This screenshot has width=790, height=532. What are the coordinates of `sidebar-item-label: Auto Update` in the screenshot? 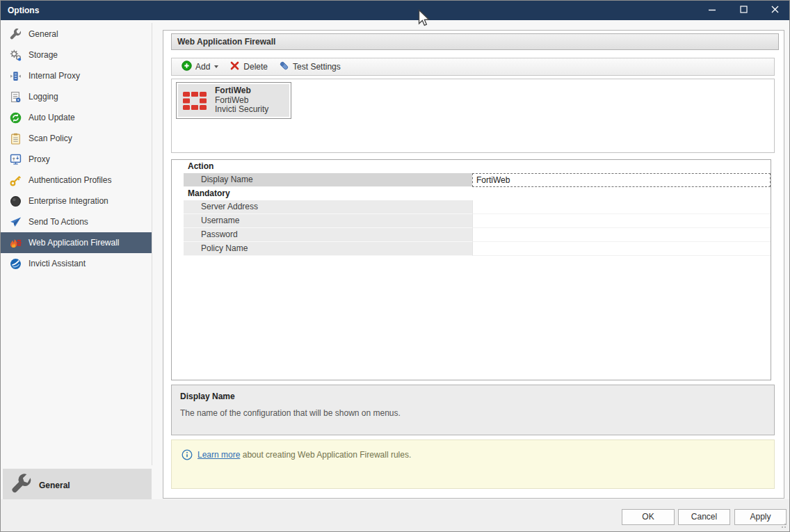 It's located at (51, 118).